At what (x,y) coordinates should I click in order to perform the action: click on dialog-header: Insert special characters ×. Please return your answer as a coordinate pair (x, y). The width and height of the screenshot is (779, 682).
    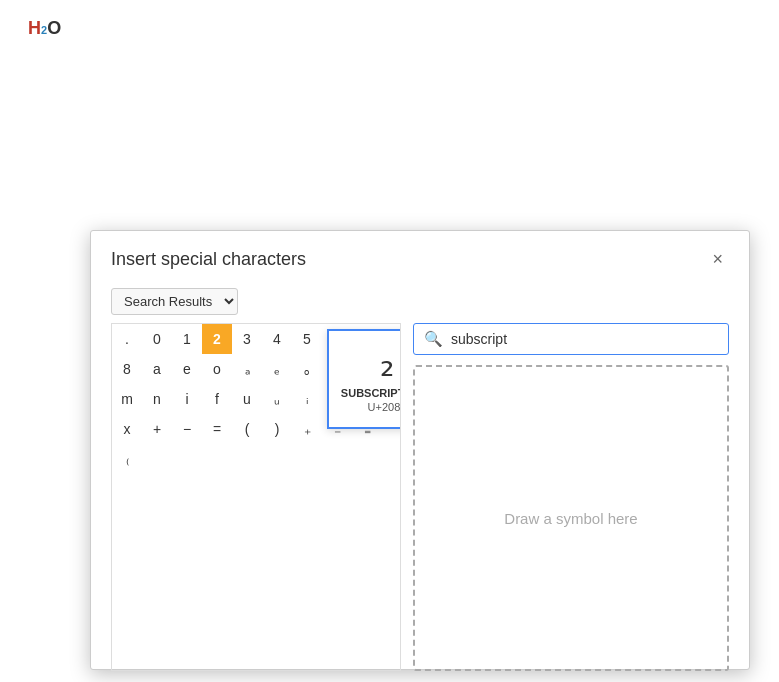
    Looking at the image, I should click on (420, 256).